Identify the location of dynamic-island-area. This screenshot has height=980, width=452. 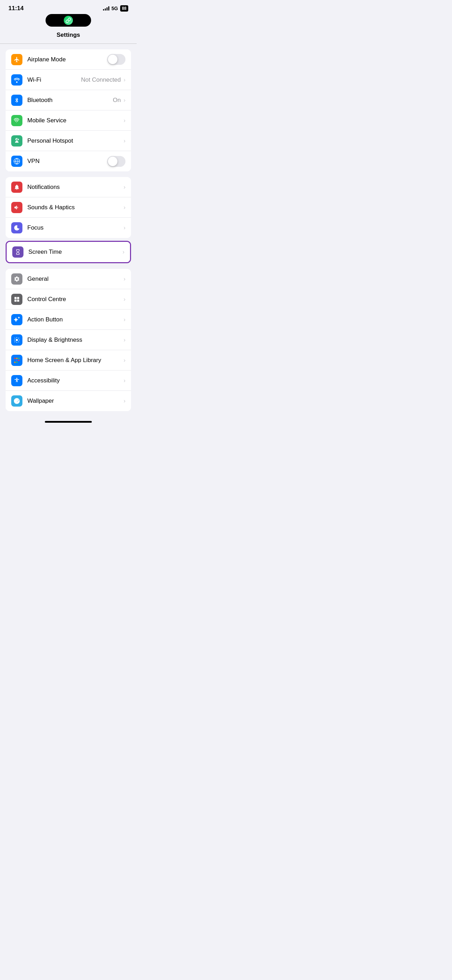
(68, 21).